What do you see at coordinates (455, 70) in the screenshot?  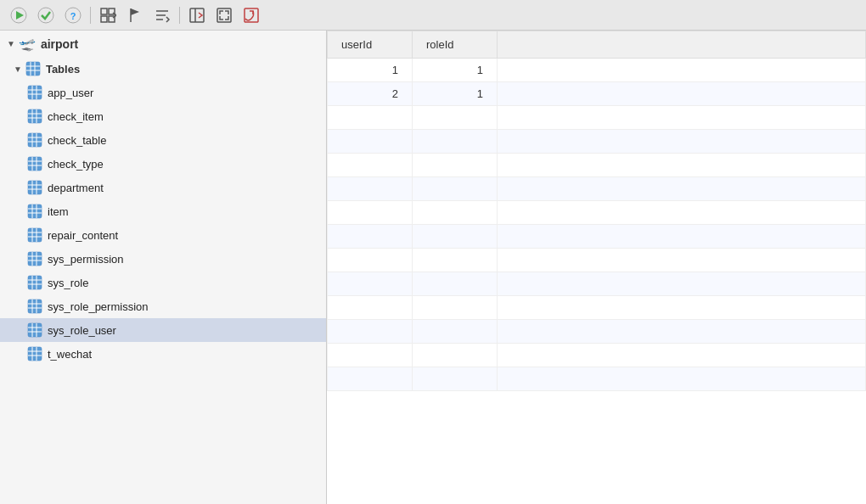 I see `cell-roleid-0: 1` at bounding box center [455, 70].